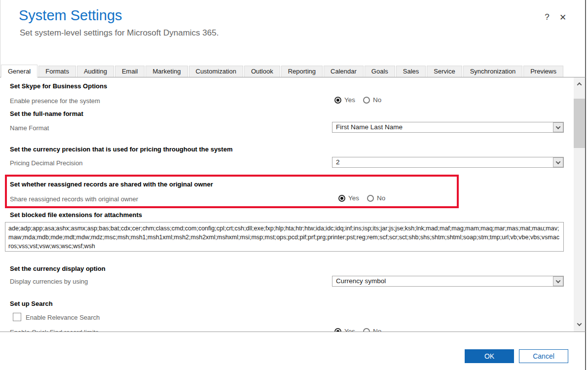  What do you see at coordinates (284, 237) in the screenshot?
I see `blocked-extensions-textarea: ade;adp;app;asa;ashx;asmx;asp;bas;bat;cd…` at bounding box center [284, 237].